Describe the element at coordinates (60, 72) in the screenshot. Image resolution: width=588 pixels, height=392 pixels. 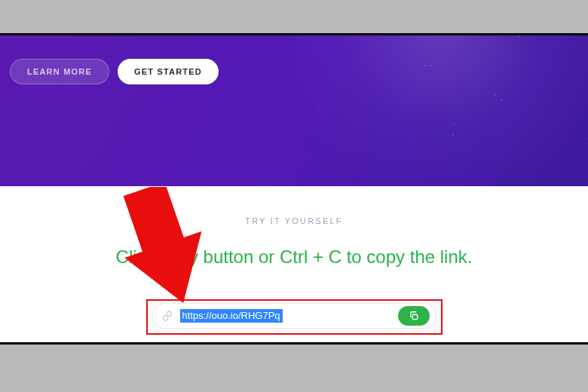
I see `learn-more-button: LEARN MORE` at that location.